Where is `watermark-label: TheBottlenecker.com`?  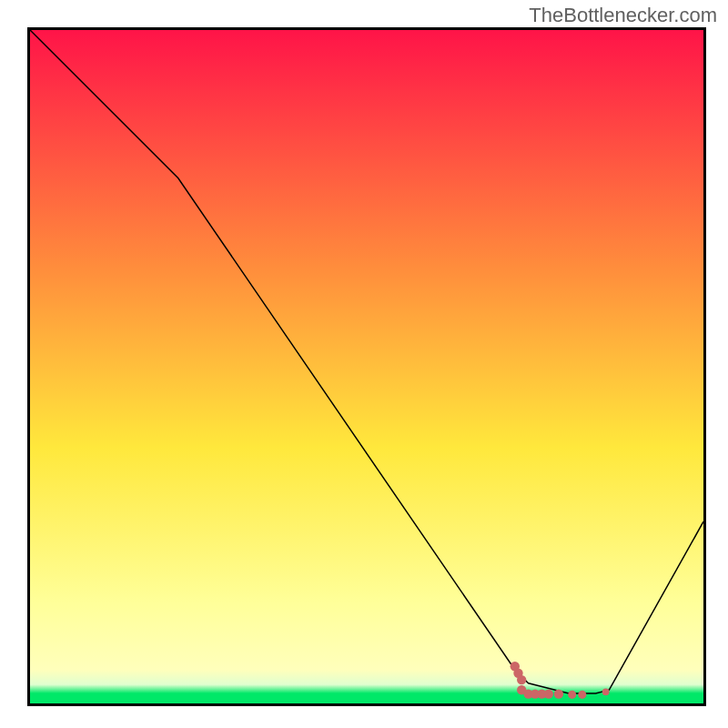
watermark-label: TheBottlenecker.com is located at coordinates (622, 15).